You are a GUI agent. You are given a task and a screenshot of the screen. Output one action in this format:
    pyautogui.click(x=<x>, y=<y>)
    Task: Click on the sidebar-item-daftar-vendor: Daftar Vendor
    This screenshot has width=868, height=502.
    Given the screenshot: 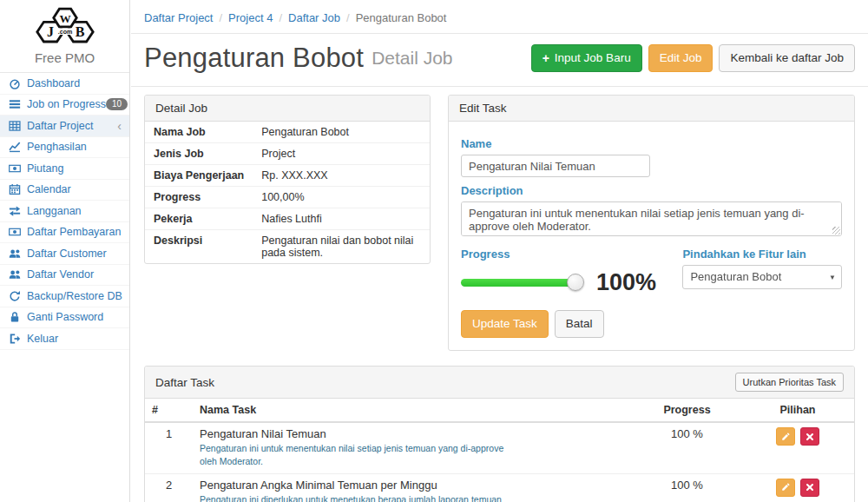 What is the action you would take?
    pyautogui.click(x=64, y=276)
    